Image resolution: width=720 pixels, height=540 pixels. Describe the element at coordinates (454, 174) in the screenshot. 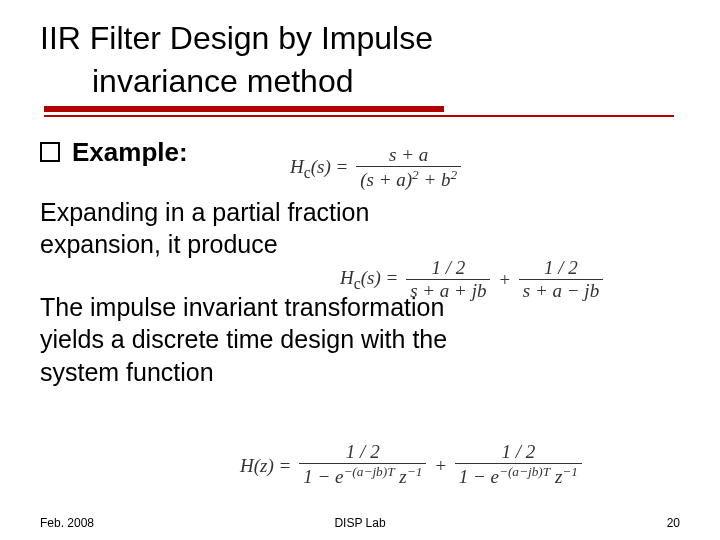

I see `f1-den-exp2: 2` at that location.